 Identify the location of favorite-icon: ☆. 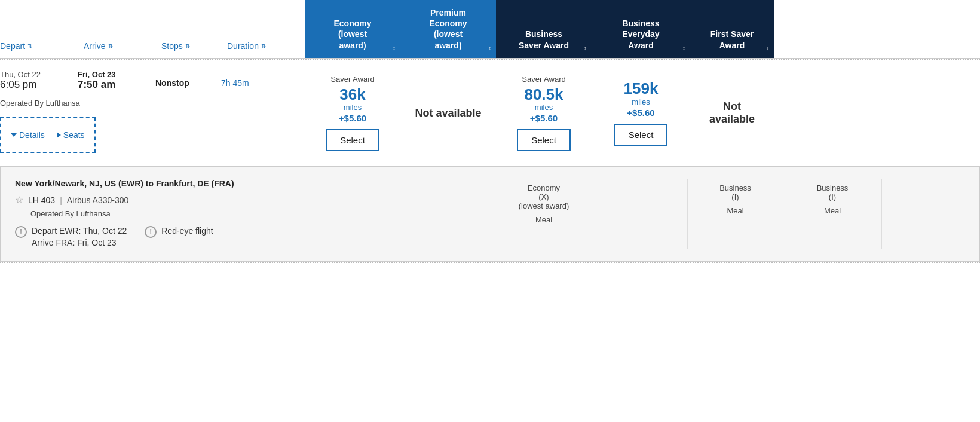
(19, 200).